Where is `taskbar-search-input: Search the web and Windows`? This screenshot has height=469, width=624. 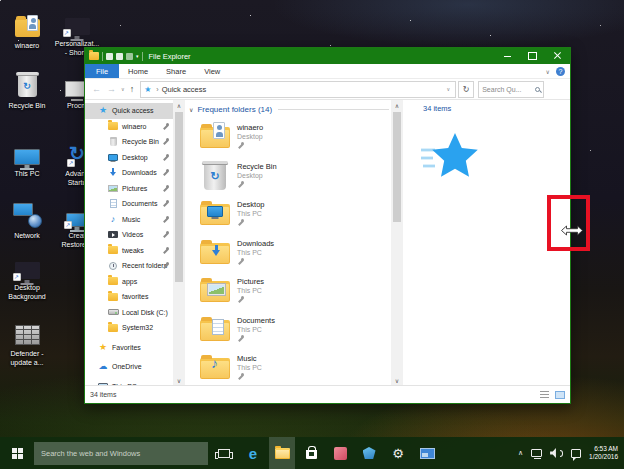
taskbar-search-input: Search the web and Windows is located at coordinates (121, 454).